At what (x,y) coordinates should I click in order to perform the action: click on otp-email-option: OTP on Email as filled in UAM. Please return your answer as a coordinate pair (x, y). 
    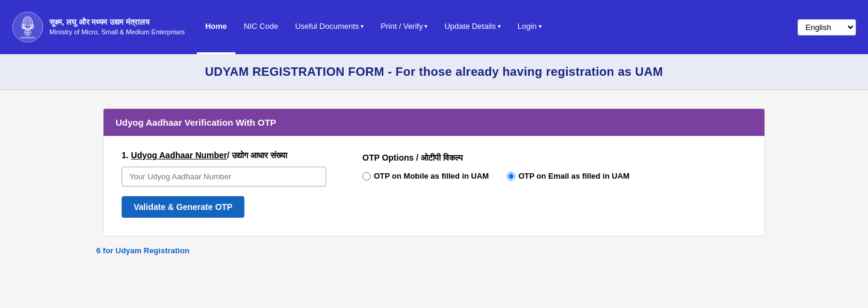
    Looking at the image, I should click on (568, 176).